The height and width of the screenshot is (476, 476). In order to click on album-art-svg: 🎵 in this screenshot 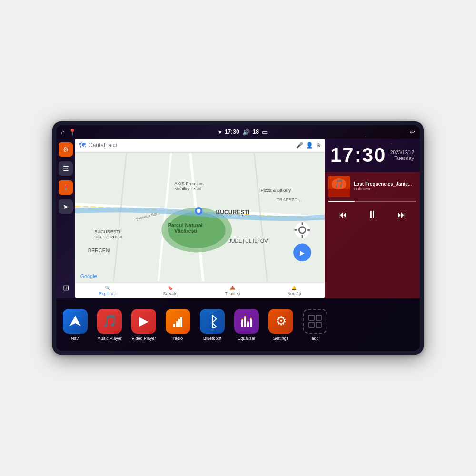, I will do `click(339, 187)`.